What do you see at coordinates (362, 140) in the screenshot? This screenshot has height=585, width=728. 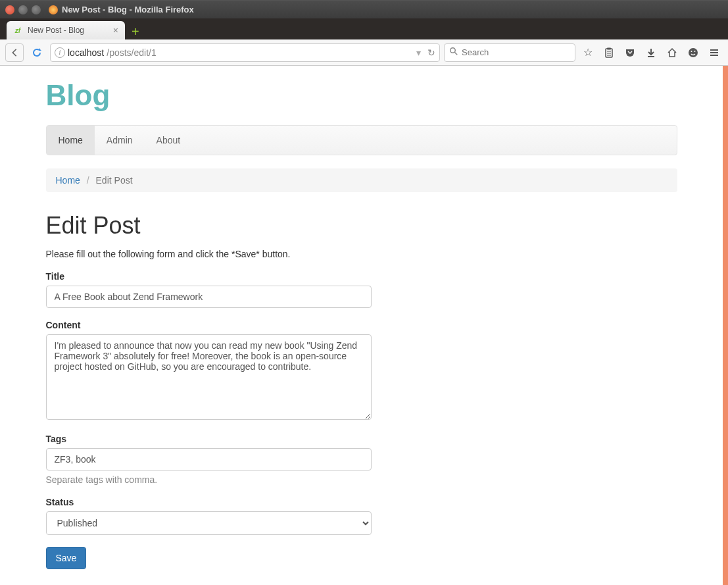 I see `main-nav: Home Admin About` at bounding box center [362, 140].